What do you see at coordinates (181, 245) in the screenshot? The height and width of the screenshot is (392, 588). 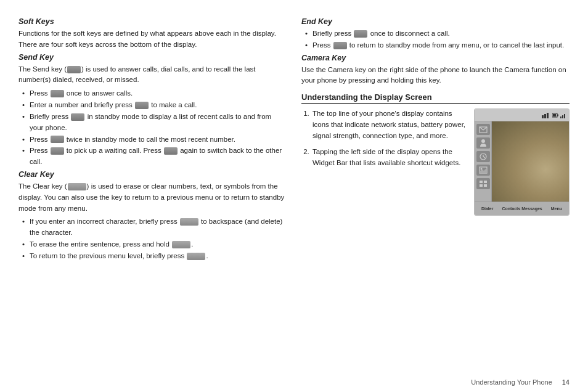 I see `clear-key-icon-b2` at bounding box center [181, 245].